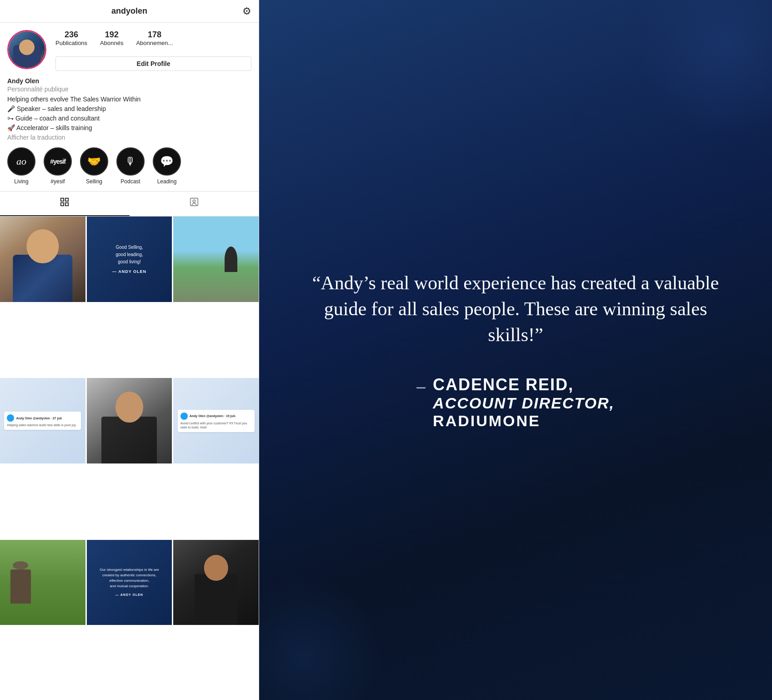  What do you see at coordinates (27, 50) in the screenshot?
I see `avatar` at bounding box center [27, 50].